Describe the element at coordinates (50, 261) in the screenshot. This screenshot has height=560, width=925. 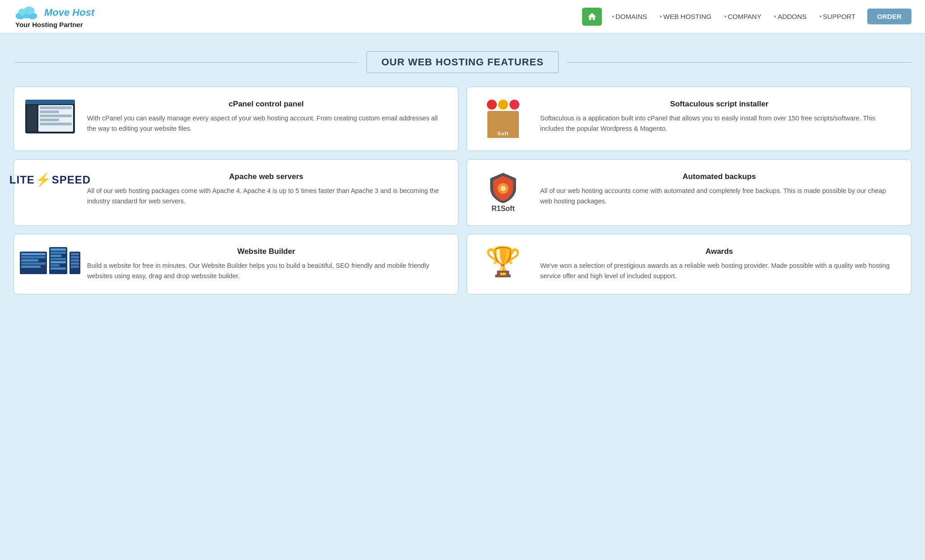
I see `website-builder-icon` at that location.